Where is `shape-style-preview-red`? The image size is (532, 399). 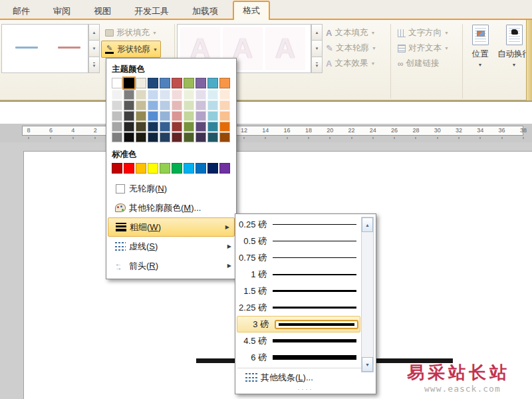
shape-style-preview-red is located at coordinates (69, 48).